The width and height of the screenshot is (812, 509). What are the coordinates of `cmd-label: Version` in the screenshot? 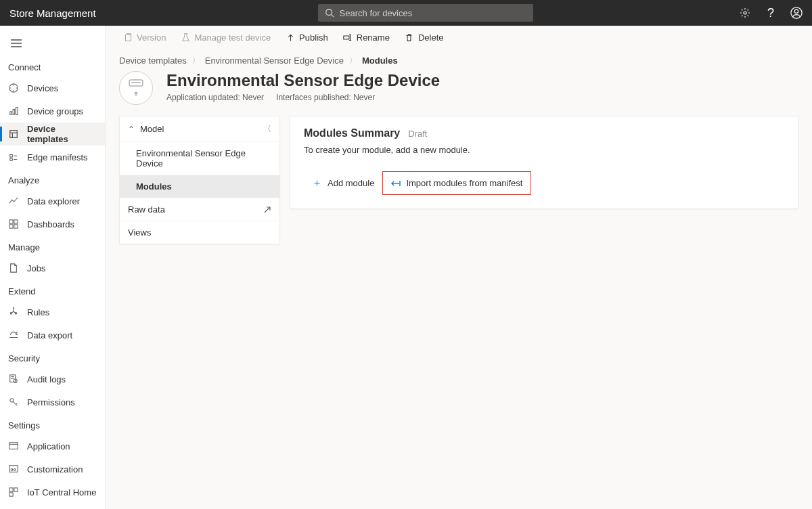 It's located at (152, 38).